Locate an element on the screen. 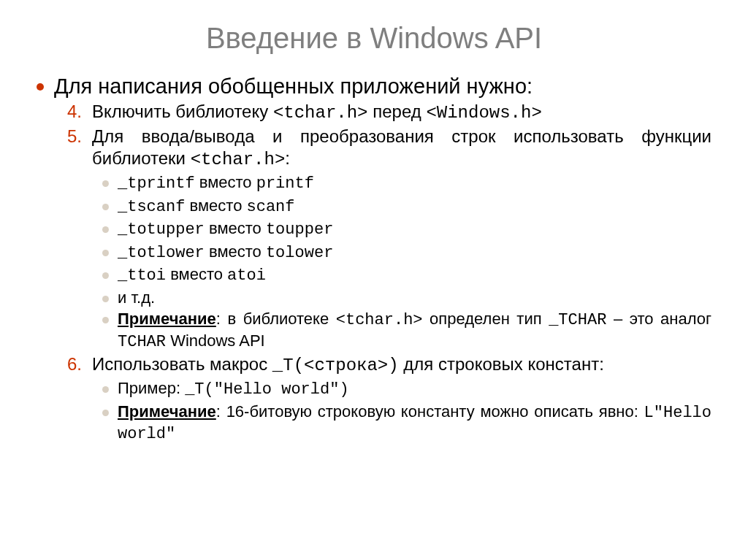 The image size is (748, 560). sub-note-6: Примечание: 16-битовую строковую констан… is located at coordinates (407, 423).